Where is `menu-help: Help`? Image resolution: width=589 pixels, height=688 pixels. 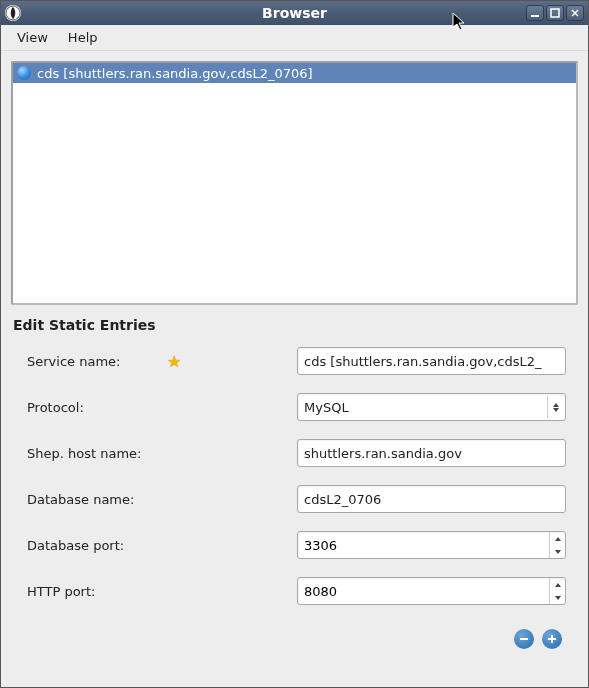 menu-help: Help is located at coordinates (83, 38).